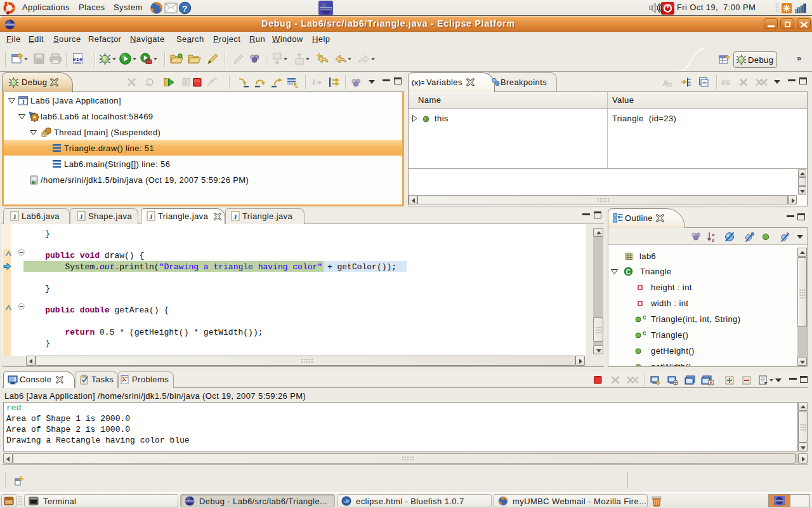  Describe the element at coordinates (629, 272) in the screenshot. I see `svg-text: C` at that location.